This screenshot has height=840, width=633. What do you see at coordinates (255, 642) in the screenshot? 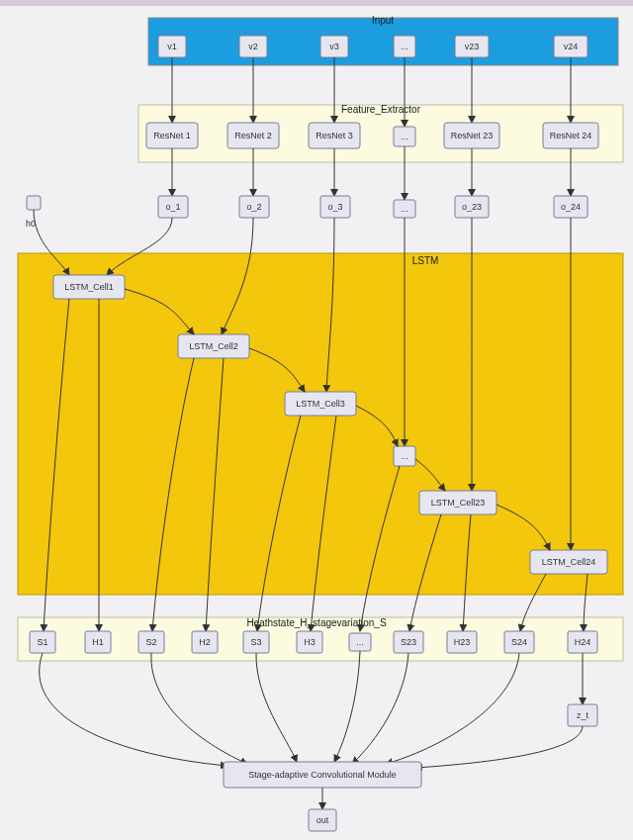
I see `node-s3: S3` at bounding box center [255, 642].